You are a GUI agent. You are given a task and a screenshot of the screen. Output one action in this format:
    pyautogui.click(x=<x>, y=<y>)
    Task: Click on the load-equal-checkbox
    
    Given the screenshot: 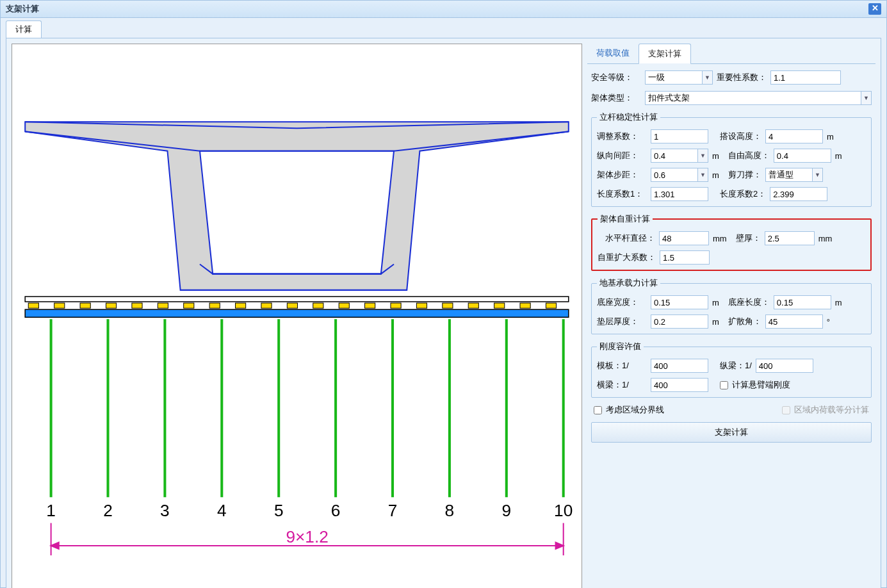 What is the action you would take?
    pyautogui.click(x=786, y=410)
    